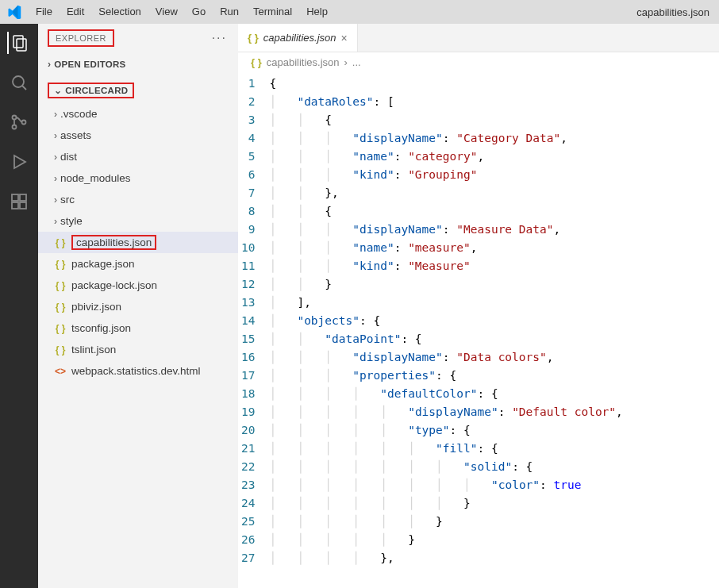  Describe the element at coordinates (76, 135) in the screenshot. I see `folder-label: assets` at that location.